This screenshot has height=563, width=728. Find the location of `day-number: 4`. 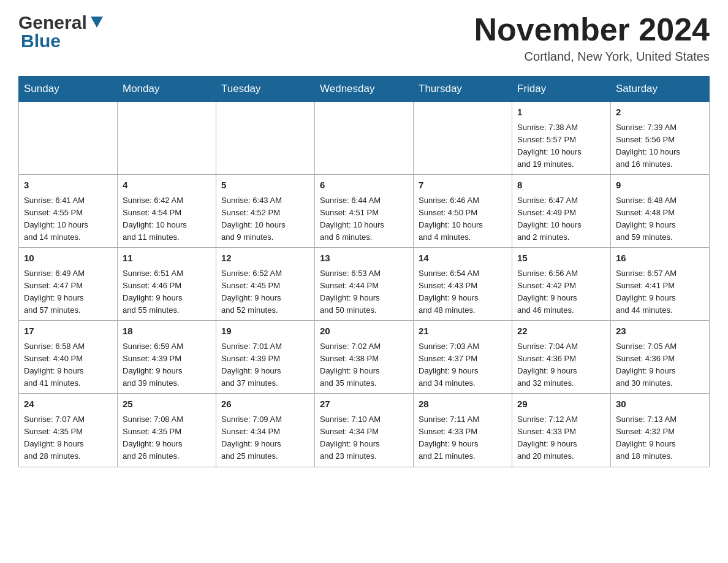

day-number: 4 is located at coordinates (167, 185).